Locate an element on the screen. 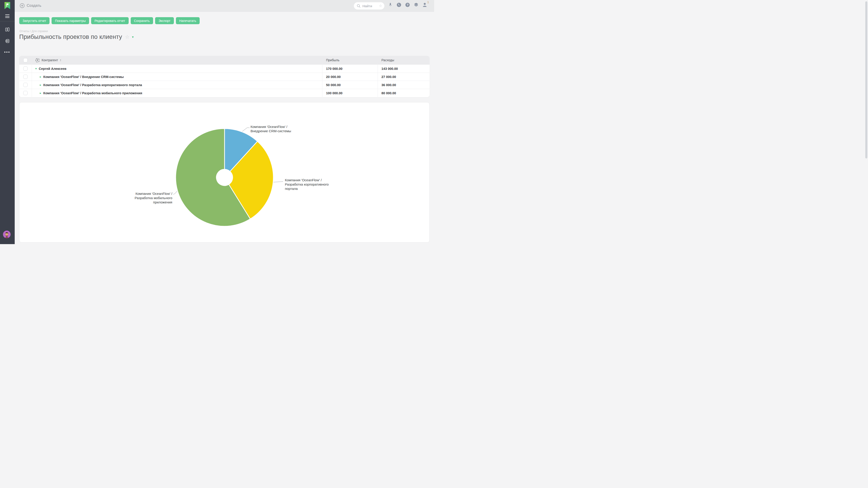 The height and width of the screenshot is (488, 868). report-document-icon is located at coordinates (7, 41).